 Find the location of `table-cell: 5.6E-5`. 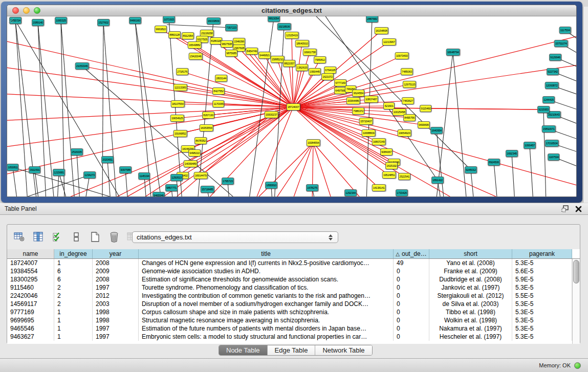

table-cell: 5.6E-5 is located at coordinates (542, 271).